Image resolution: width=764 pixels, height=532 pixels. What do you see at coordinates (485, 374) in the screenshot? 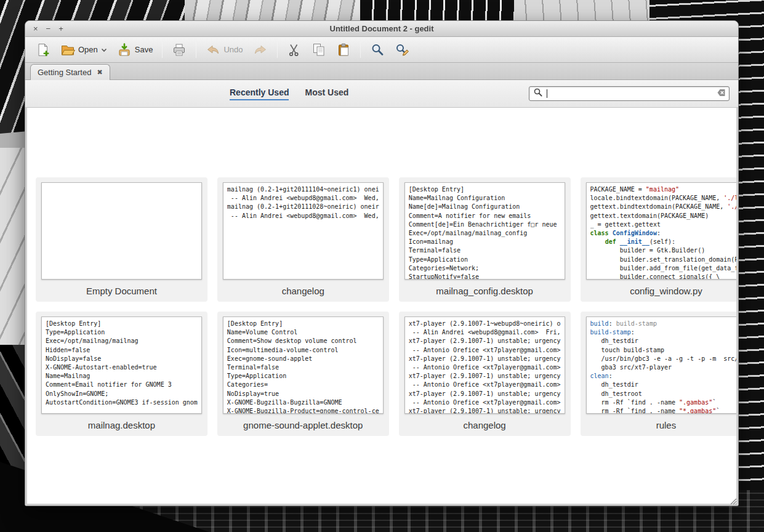
I see `card-changelog-xt7: xt7-player (2.9.1007-1~webupd8~oneiric) …` at bounding box center [485, 374].